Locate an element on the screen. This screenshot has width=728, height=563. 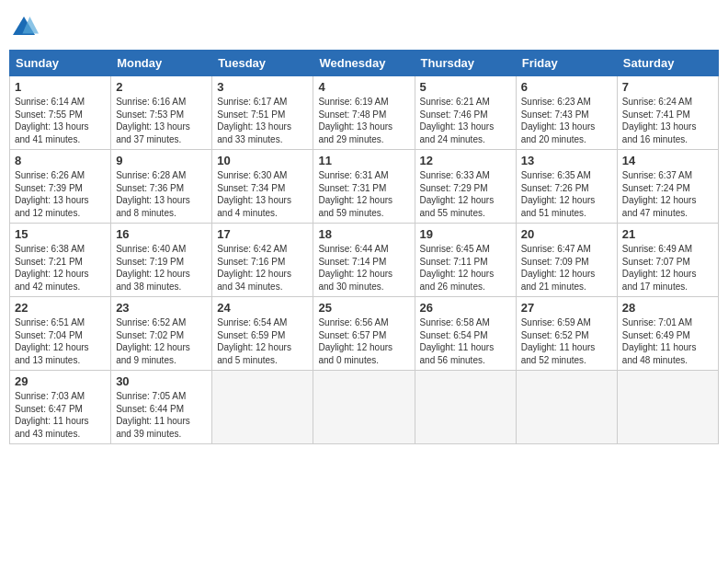
day-info: Sunrise: 6:56 AMSunset: 6:57 PMDaylight:… is located at coordinates (364, 341).